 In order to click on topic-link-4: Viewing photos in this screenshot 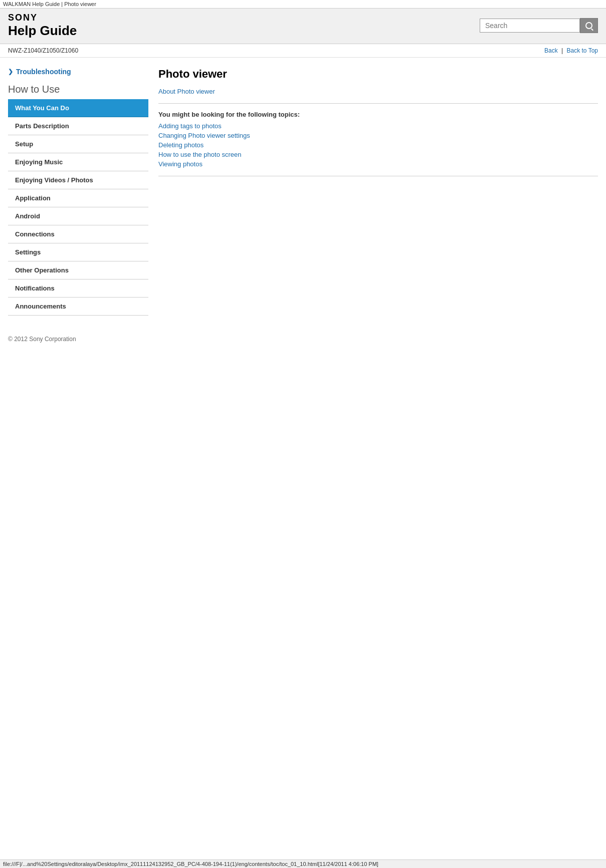, I will do `click(378, 164)`.